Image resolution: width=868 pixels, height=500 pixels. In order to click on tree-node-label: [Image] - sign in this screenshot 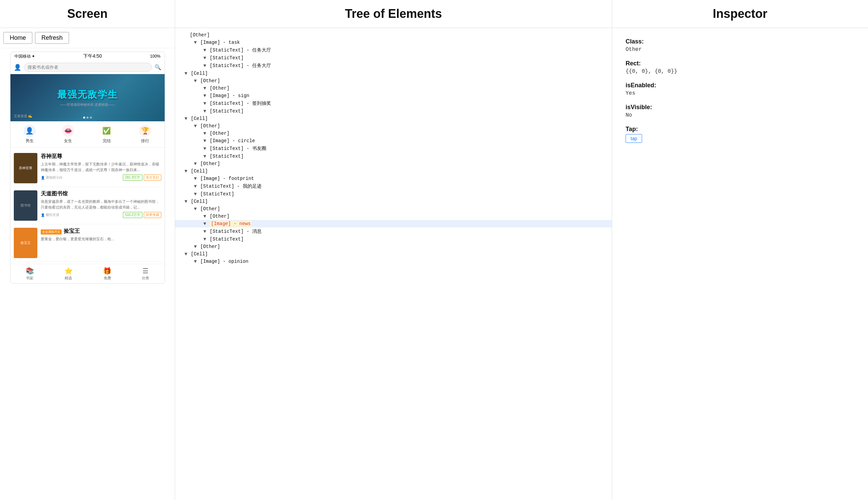, I will do `click(230, 95)`.